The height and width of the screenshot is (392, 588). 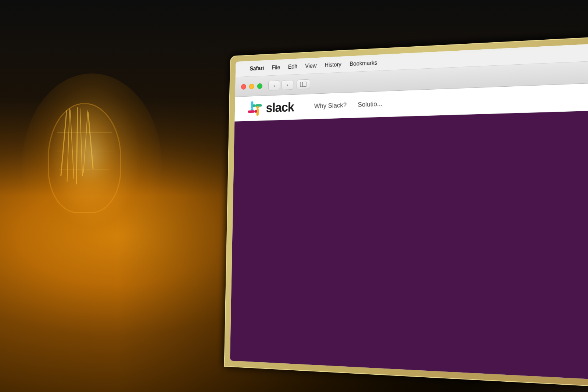 What do you see at coordinates (276, 68) in the screenshot?
I see `file-menu: File` at bounding box center [276, 68].